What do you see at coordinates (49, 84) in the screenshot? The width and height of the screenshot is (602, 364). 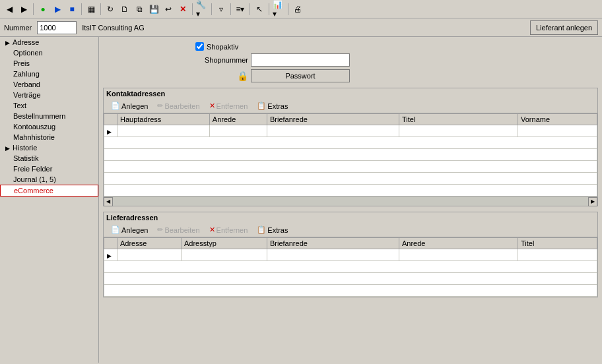 I see `sidebar-item-verband: Verband` at bounding box center [49, 84].